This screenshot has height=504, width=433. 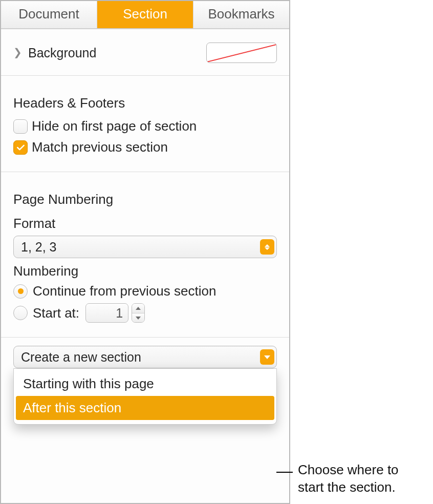 I want to click on menu-item-starting-with-page: Starting with this page, so click(x=145, y=384).